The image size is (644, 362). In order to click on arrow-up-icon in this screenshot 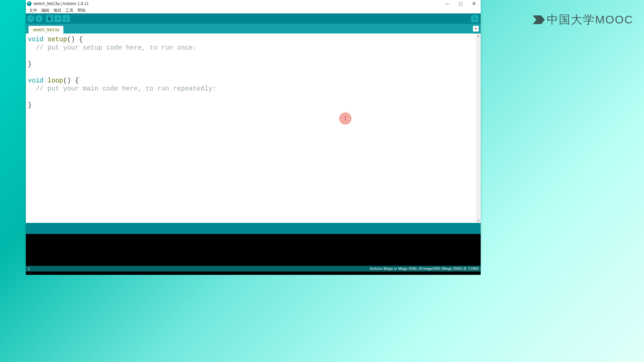, I will do `click(58, 19)`.